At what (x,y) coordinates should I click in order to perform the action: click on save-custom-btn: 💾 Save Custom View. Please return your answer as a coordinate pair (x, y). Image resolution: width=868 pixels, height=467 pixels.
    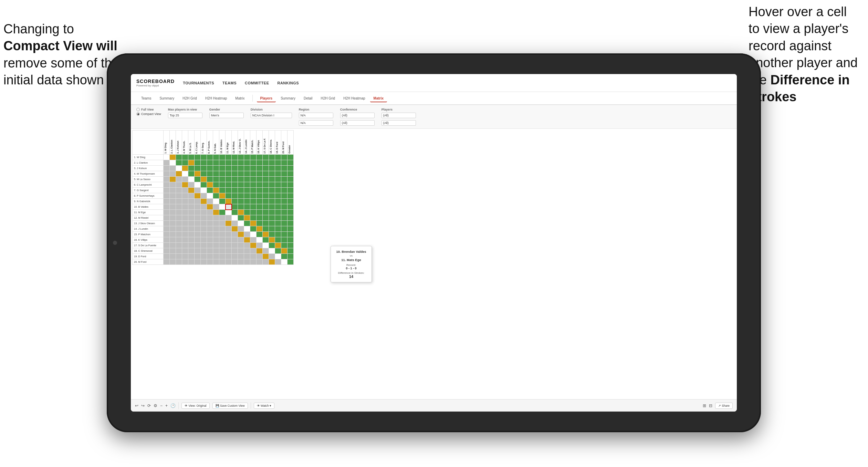
    Looking at the image, I should click on (230, 406).